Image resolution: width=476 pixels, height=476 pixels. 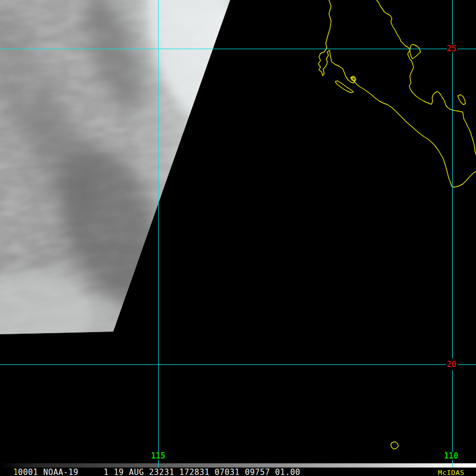 What do you see at coordinates (426, 77) in the screenshot?
I see `coastline-baja-gulf-coast` at bounding box center [426, 77].